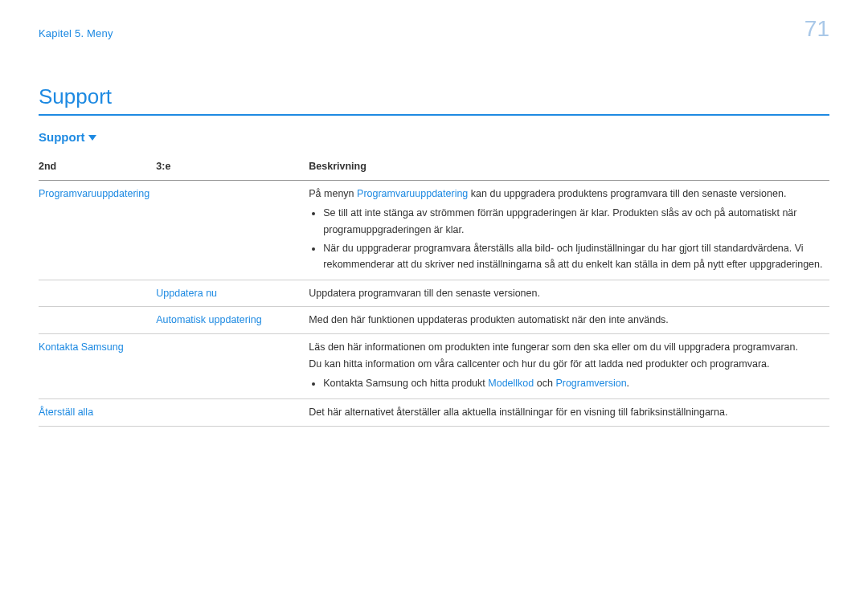 This screenshot has height=613, width=868. I want to click on text: Kontakta Samsung och hitta produkt, so click(405, 383).